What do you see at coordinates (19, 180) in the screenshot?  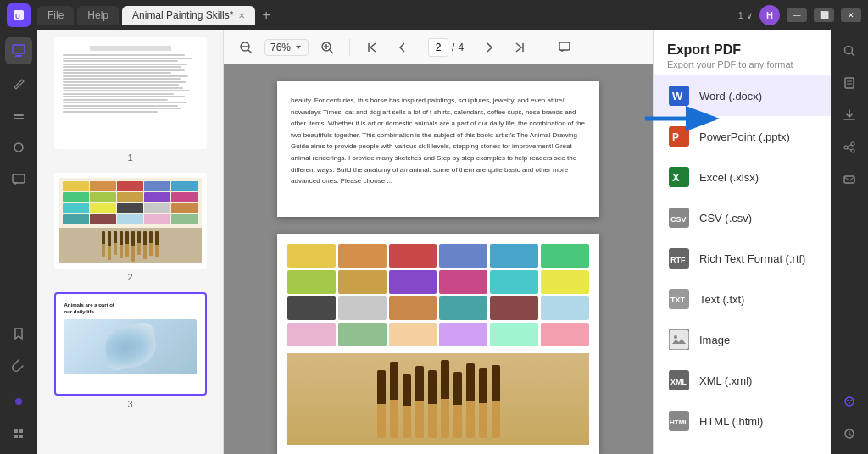 I see `sidebar-icon-comment` at bounding box center [19, 180].